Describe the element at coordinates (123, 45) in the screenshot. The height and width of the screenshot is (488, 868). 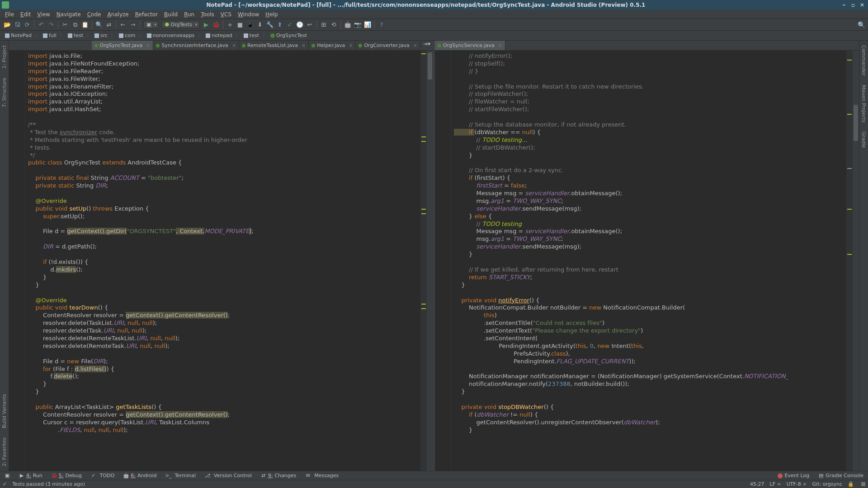
I see `tab-orgsynctest-java: OrgSyncTest.java×` at that location.